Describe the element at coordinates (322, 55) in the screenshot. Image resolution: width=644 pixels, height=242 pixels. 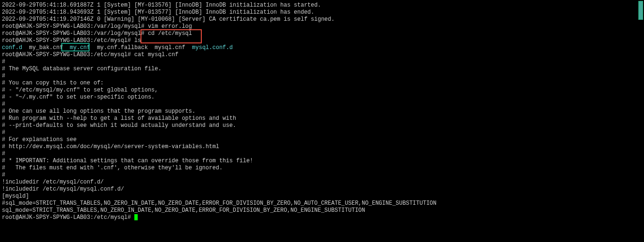
I see `terminal-line: root@AHJK-SPSY-SPYWG-LAB03:/etc/mysql# c…` at that location.